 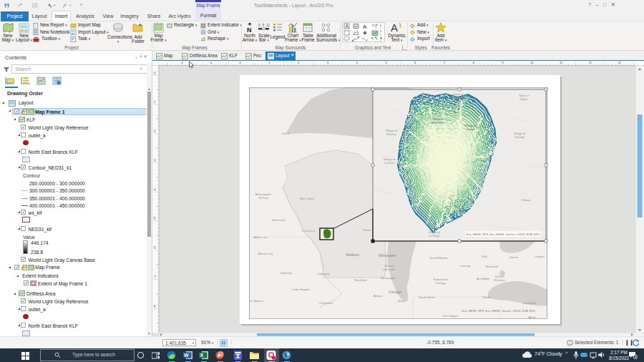 What do you see at coordinates (441, 283) in the screenshot?
I see `svg-text: Portage` at bounding box center [441, 283].